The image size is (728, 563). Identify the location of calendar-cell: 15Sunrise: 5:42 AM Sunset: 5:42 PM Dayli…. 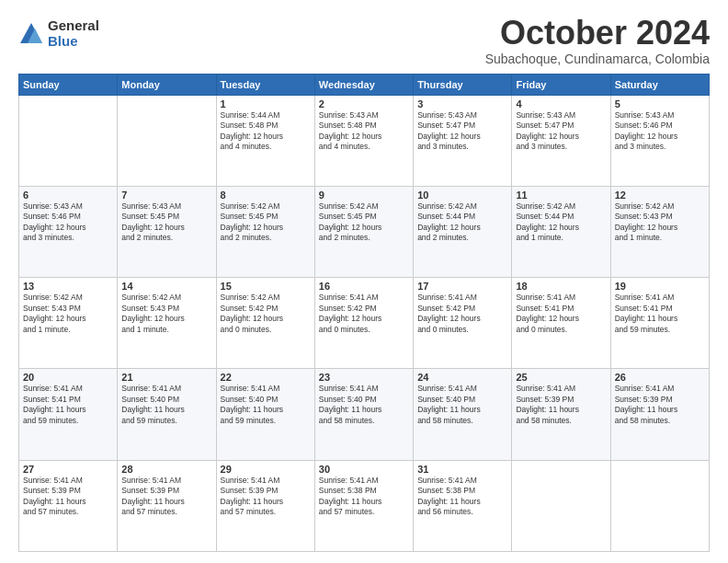
(265, 324).